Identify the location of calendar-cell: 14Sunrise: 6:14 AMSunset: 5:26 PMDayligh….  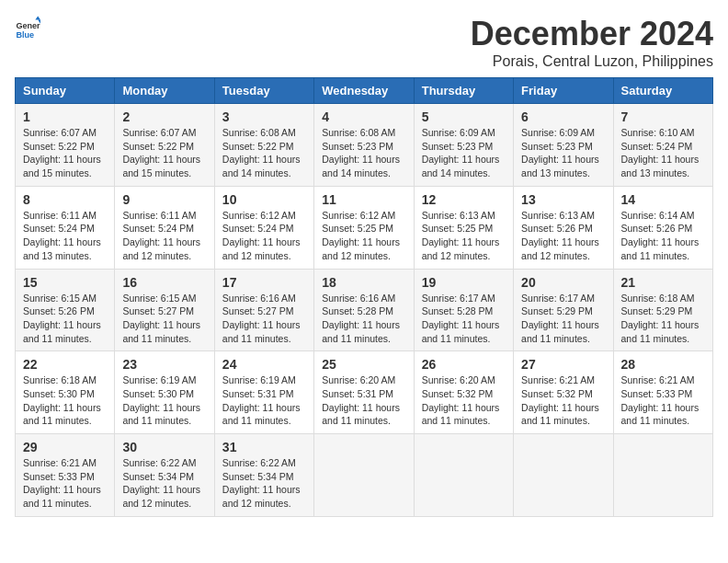
(663, 227).